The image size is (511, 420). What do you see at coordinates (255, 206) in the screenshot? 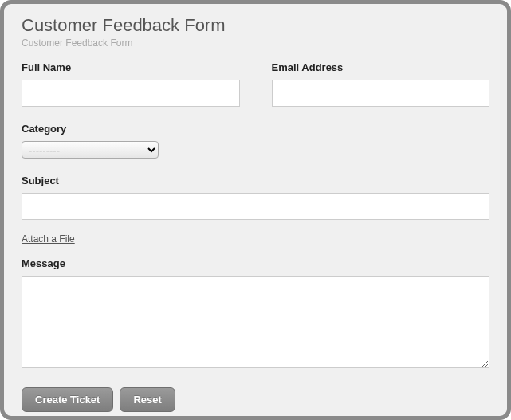
I see `subject-input` at bounding box center [255, 206].